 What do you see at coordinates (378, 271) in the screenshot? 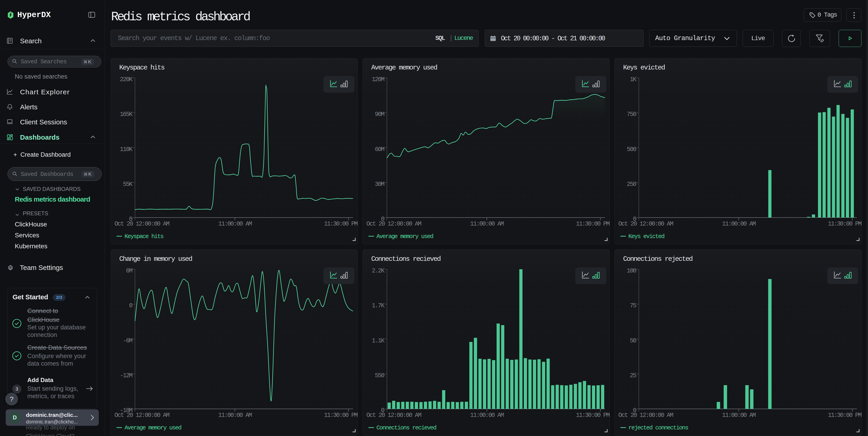
I see `svg-text: 2.2K` at bounding box center [378, 271].